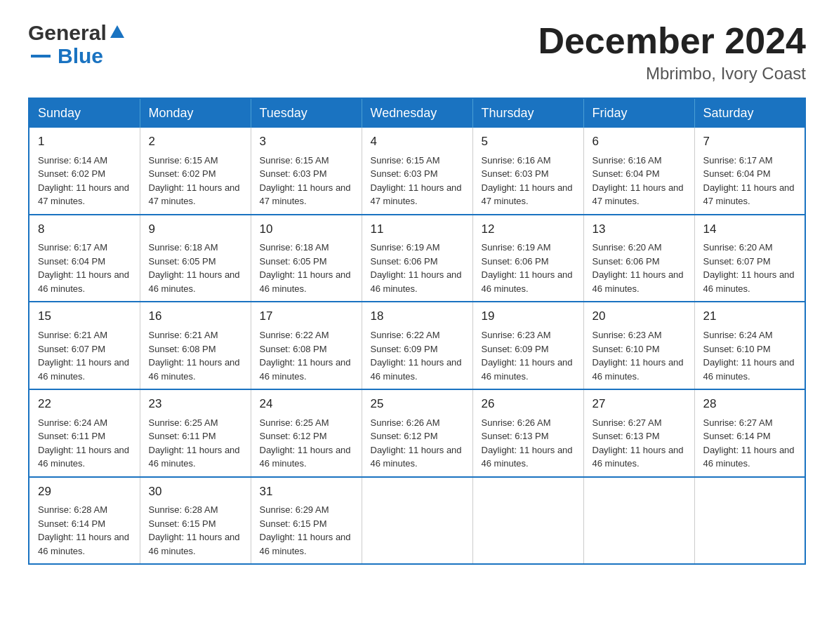  What do you see at coordinates (306, 230) in the screenshot?
I see `day-number: 10` at bounding box center [306, 230].